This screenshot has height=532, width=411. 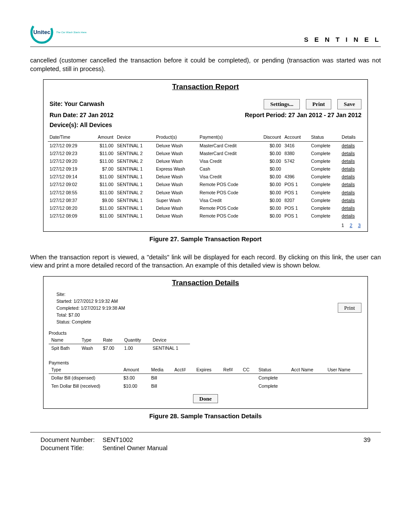 What do you see at coordinates (206, 216) in the screenshot?
I see `table-row: 1/27/12 08:09$11.00SENTINAL 1Deluxe Wash…` at bounding box center [206, 216].